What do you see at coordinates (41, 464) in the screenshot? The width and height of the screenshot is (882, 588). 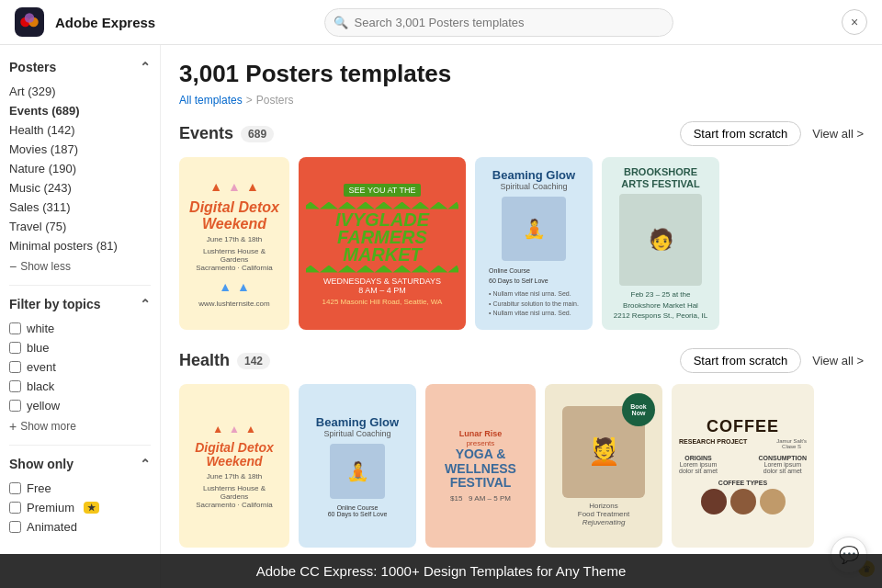 I see `show-only-label: Show only` at bounding box center [41, 464].